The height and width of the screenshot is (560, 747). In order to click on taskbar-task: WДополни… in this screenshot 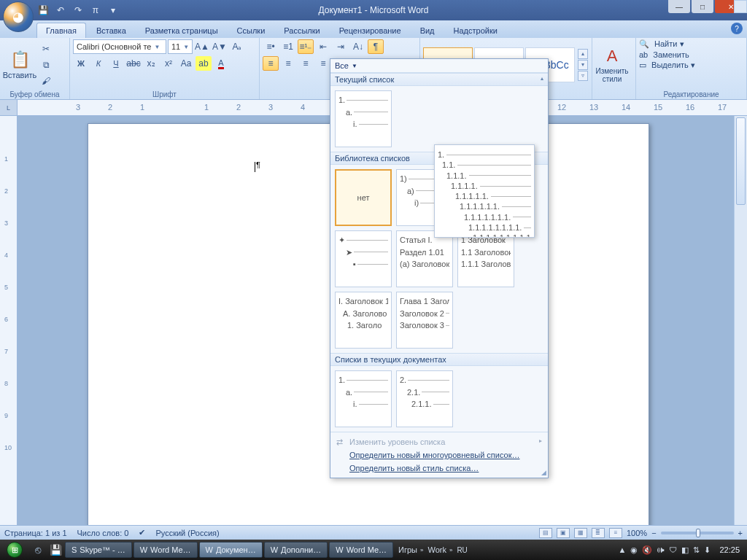, I will do `click(296, 550)`.